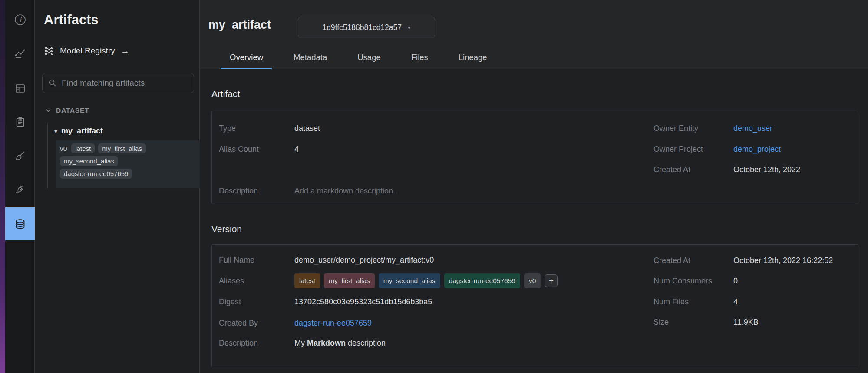  Describe the element at coordinates (269, 128) in the screenshot. I see `artifact-type-row: Type dataset` at that location.